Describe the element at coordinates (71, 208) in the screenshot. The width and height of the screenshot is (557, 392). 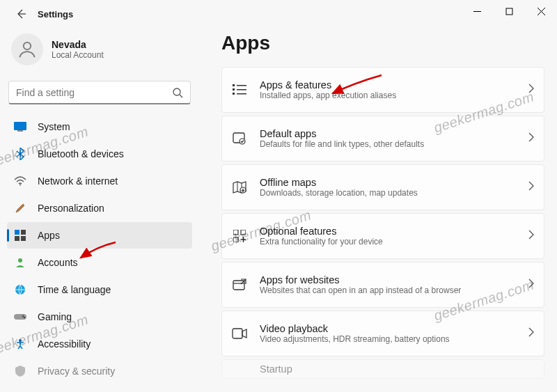
I see `sidebar-item-label: Personalization` at that location.